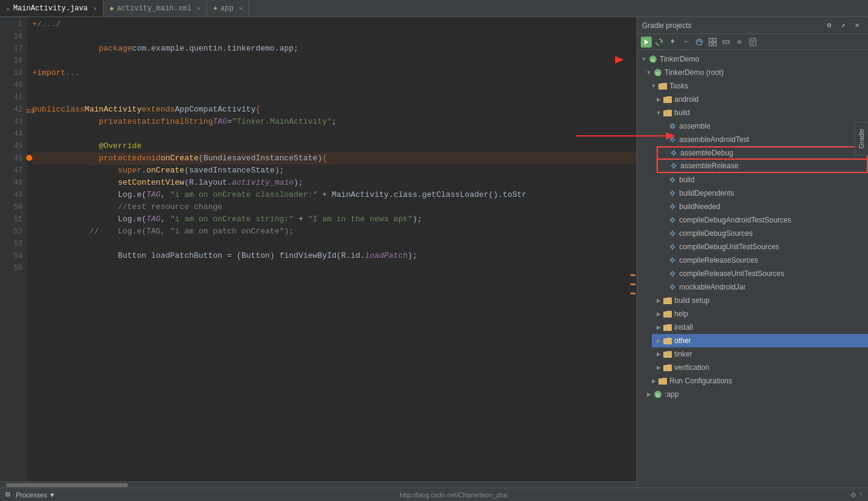 The image size is (868, 501). Describe the element at coordinates (680, 59) in the screenshot. I see `tree-label: TinkerDemo` at that location.